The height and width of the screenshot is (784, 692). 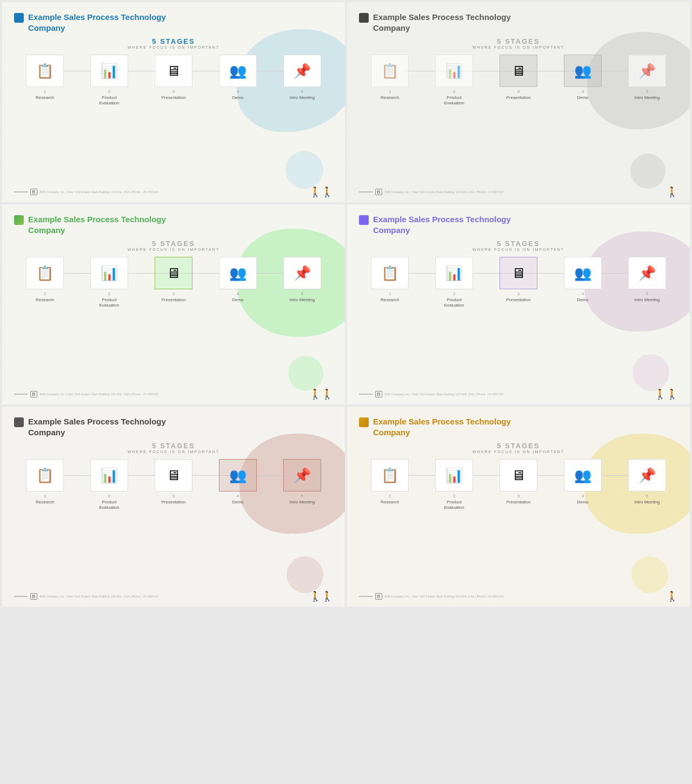 What do you see at coordinates (454, 485) in the screenshot?
I see `stage-evaluation-6: 📊 2 ProductEvaluation` at bounding box center [454, 485].